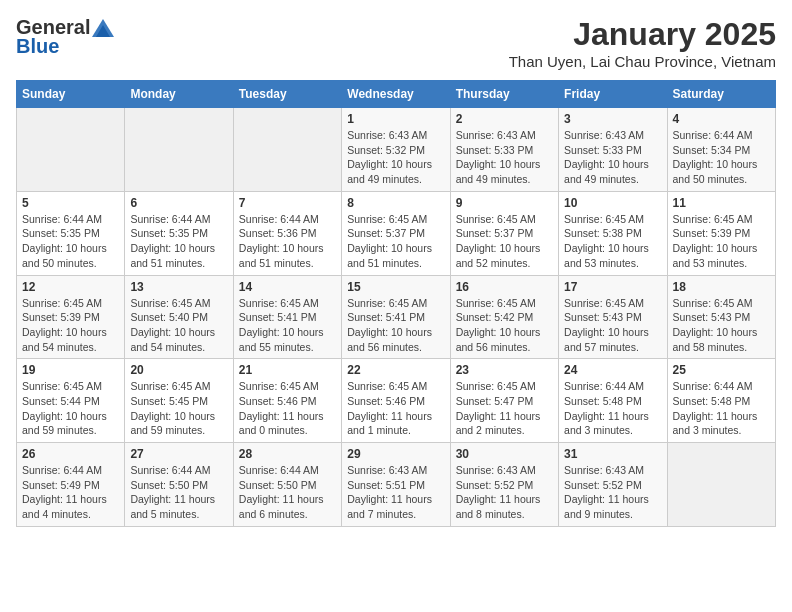 Image resolution: width=792 pixels, height=612 pixels. Describe the element at coordinates (396, 317) in the screenshot. I see `week-row-3: 12Sunrise: 6:45 AMSunset: 5:39 PMDayligh…` at that location.